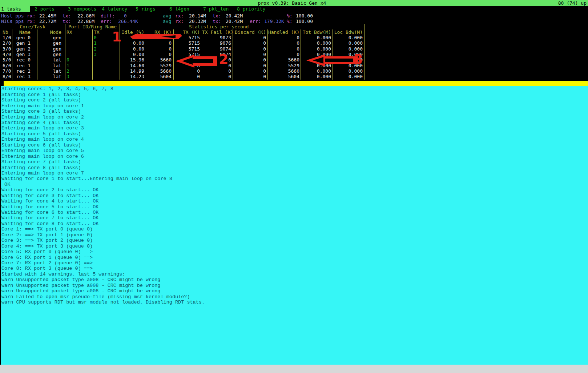 This screenshot has width=588, height=373. I want to click on table-row: 4/0gen 3gen30.00057159074000.0000.000, so click(182, 55).